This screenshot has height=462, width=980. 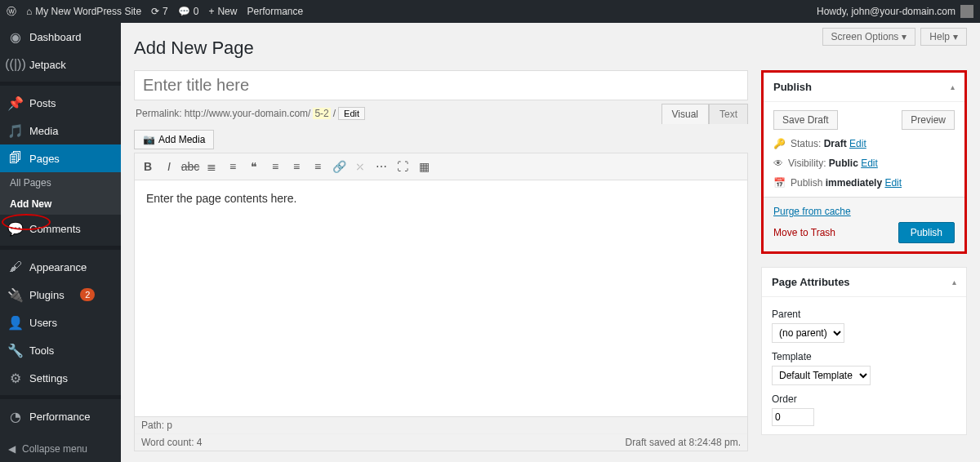 What do you see at coordinates (16, 350) in the screenshot?
I see `wrench-icon: 🔧` at bounding box center [16, 350].